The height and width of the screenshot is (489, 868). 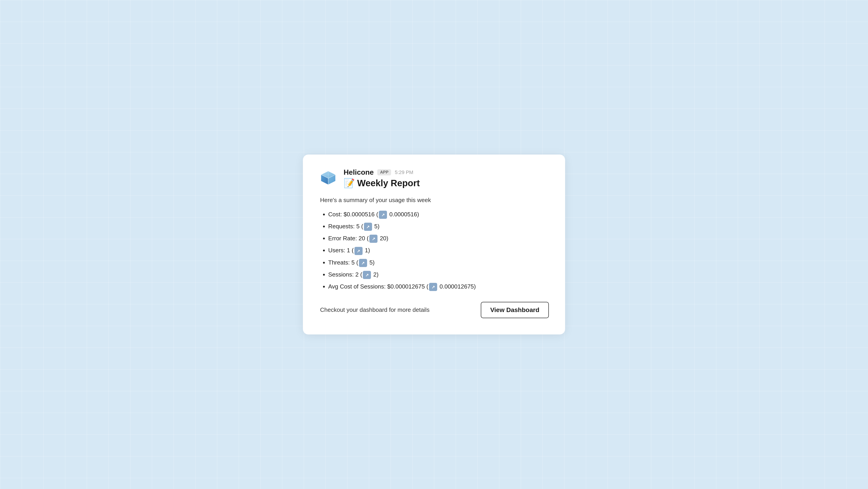 I want to click on stat-value: 2), so click(x=375, y=275).